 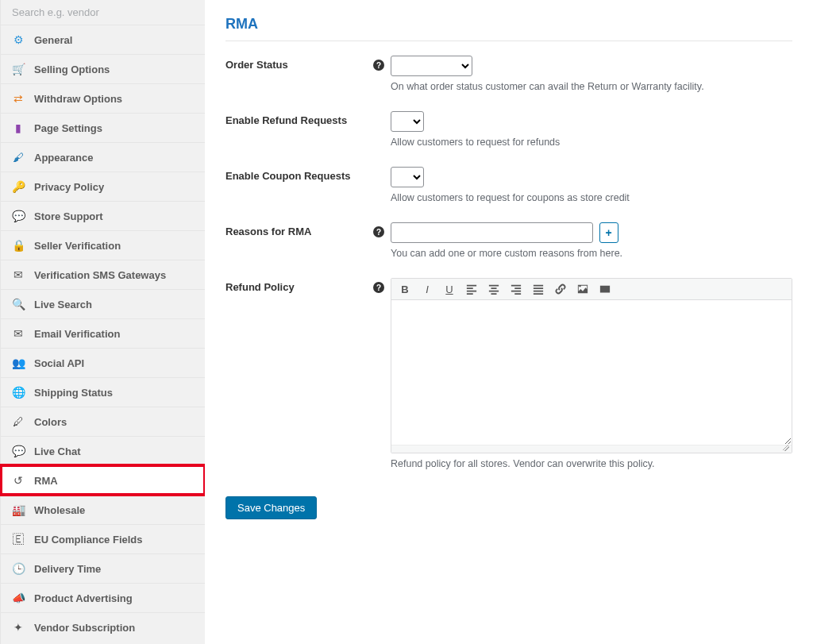 I want to click on align-right-icon, so click(x=516, y=289).